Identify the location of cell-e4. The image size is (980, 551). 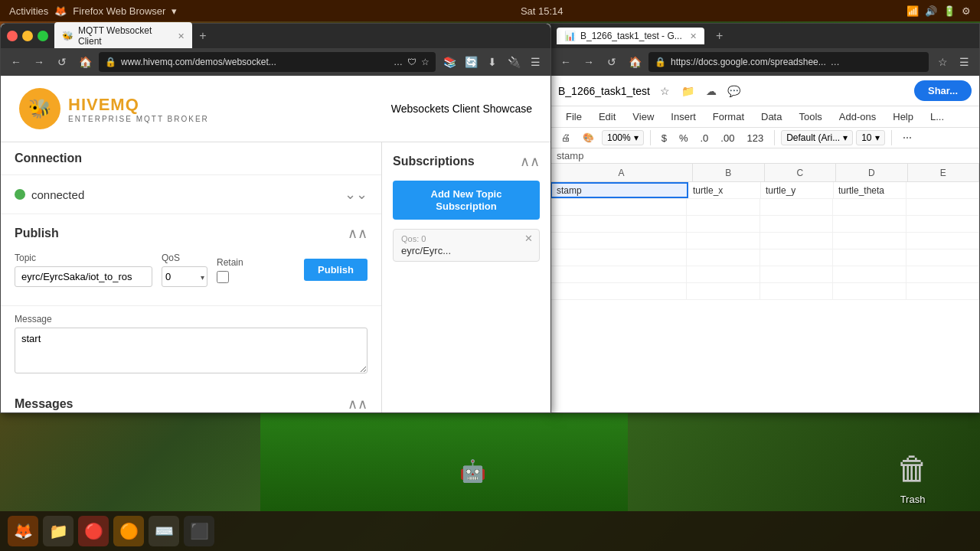
(943, 240).